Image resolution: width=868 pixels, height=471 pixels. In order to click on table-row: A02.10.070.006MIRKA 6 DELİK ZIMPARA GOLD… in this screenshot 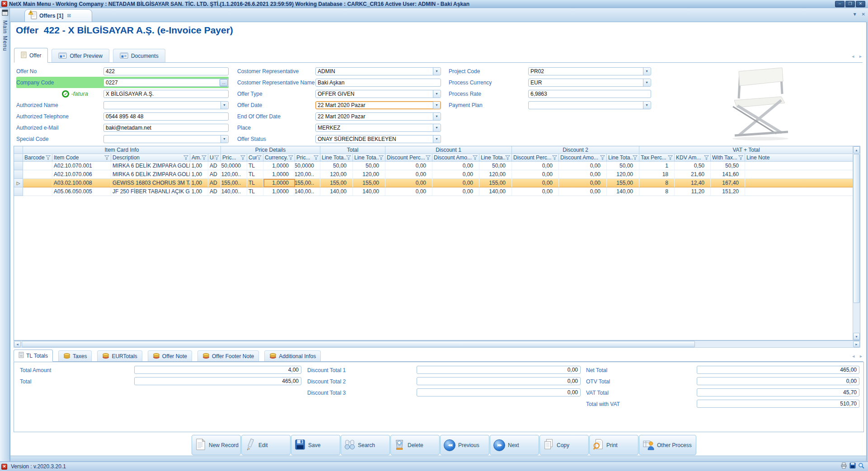, I will do `click(434, 174)`.